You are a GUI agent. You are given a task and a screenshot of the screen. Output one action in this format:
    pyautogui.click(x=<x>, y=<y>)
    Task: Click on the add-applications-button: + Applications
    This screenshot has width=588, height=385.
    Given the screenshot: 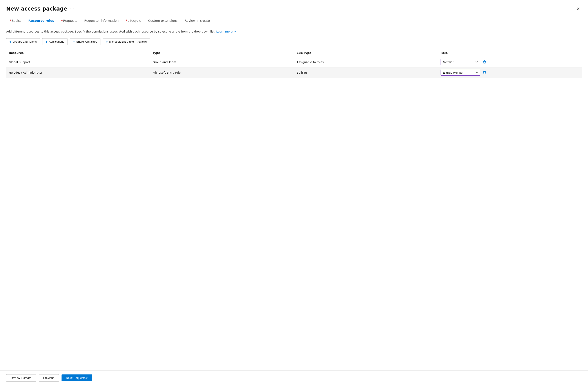 What is the action you would take?
    pyautogui.click(x=55, y=42)
    